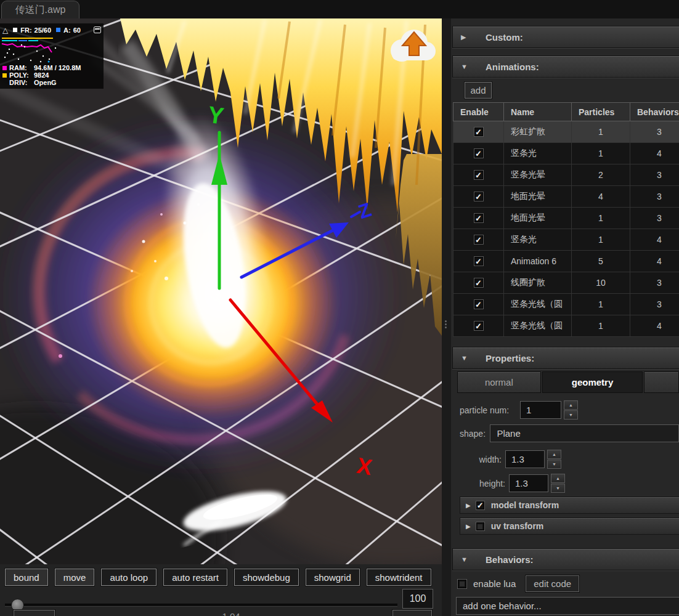 Image resolution: width=679 pixels, height=616 pixels. Describe the element at coordinates (593, 382) in the screenshot. I see `tab-geometry: geometry` at that location.